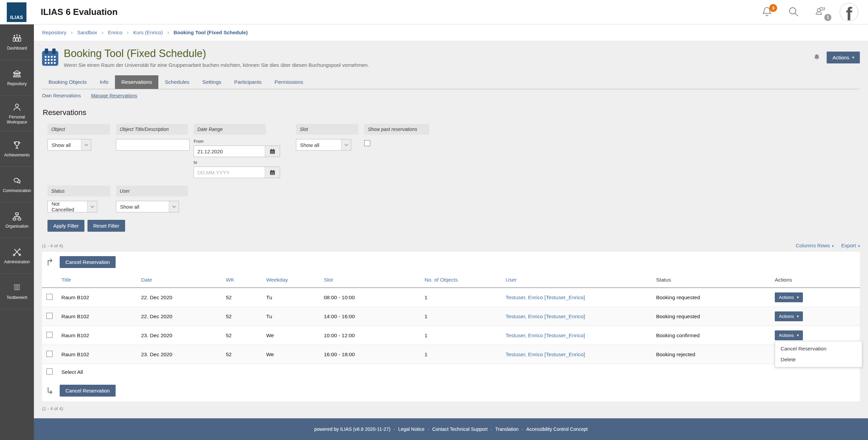  What do you see at coordinates (50, 371) in the screenshot?
I see `select-all-checkbox` at bounding box center [50, 371].